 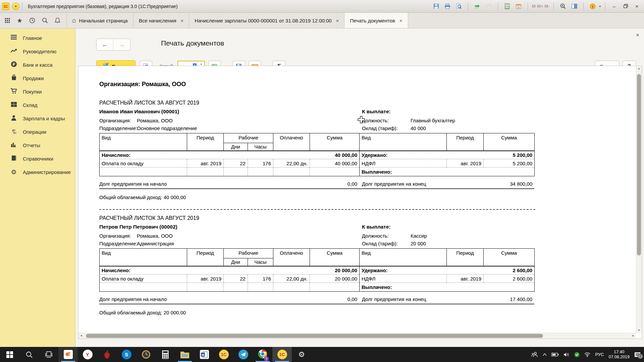 I want to click on 1c-app-icon: 1С, so click(x=224, y=355).